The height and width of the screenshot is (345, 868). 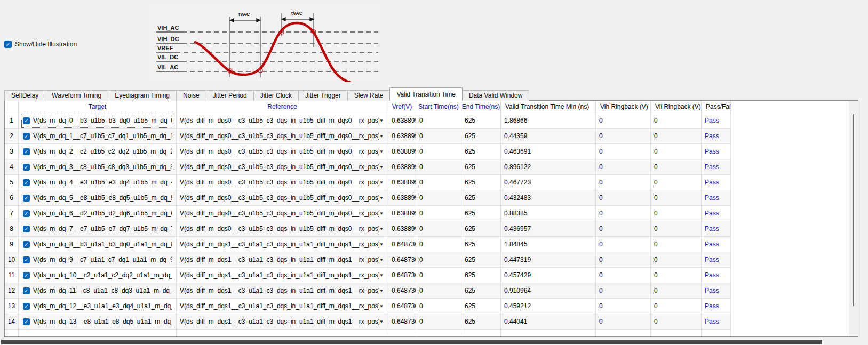 I want to click on row-number: 11, so click(x=12, y=275).